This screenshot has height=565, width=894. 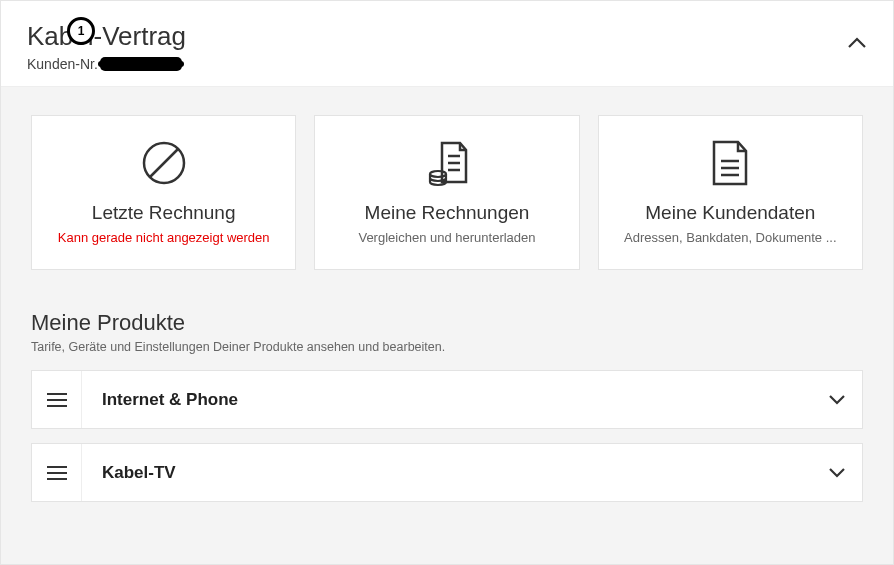 What do you see at coordinates (164, 163) in the screenshot?
I see `prohibit-icon` at bounding box center [164, 163].